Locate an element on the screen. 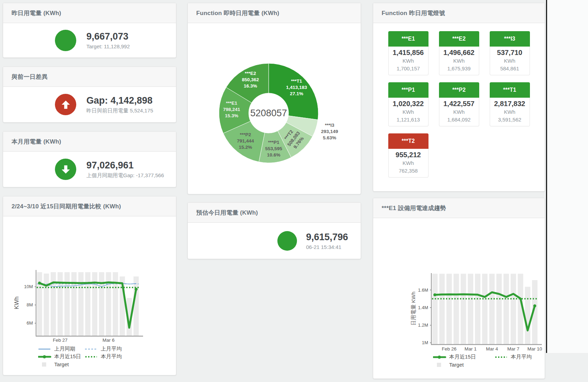 The image size is (588, 382). y-tick-label: 8M is located at coordinates (30, 305).